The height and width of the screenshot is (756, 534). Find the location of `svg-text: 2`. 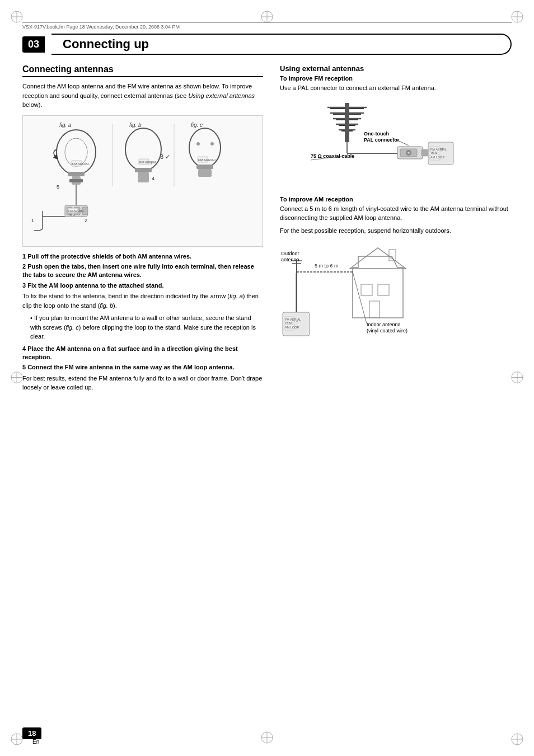

svg-text: 2 is located at coordinates (86, 220).